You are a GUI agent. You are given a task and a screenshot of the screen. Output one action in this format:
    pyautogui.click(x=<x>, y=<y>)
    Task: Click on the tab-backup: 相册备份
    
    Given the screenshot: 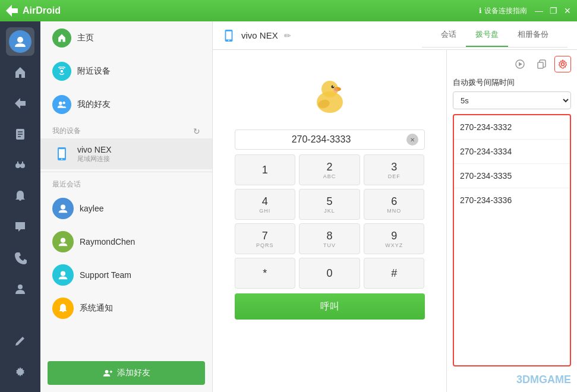 What is the action you would take?
    pyautogui.click(x=533, y=35)
    